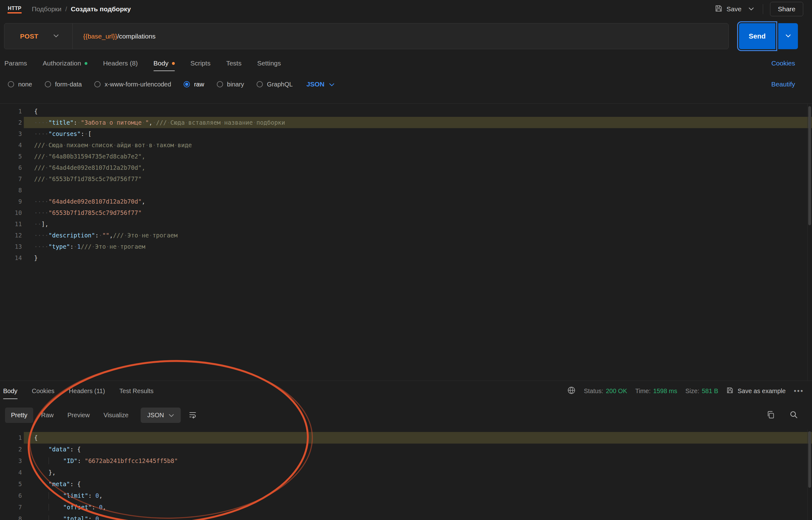 This screenshot has width=812, height=520. I want to click on body-type-options: noneform-datax-www-form-urlencodedrawbin…, so click(150, 84).